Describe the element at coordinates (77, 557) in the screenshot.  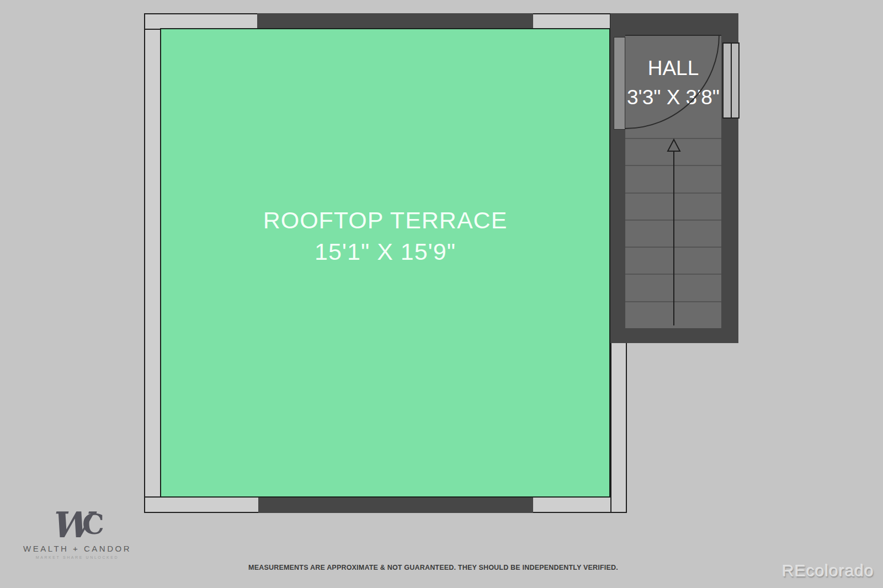
I see `brand-tagline: MARKET SHARE UNLOCKED` at that location.